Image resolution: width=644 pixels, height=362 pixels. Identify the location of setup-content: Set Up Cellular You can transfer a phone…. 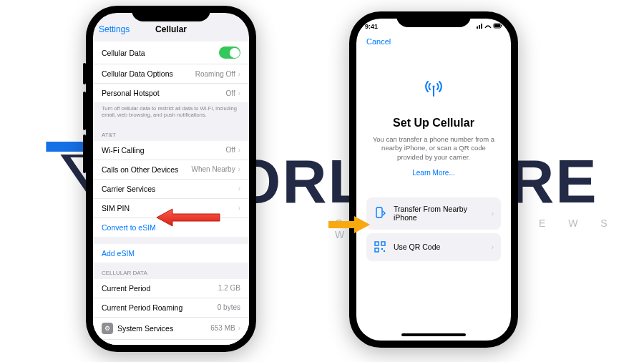
(434, 126).